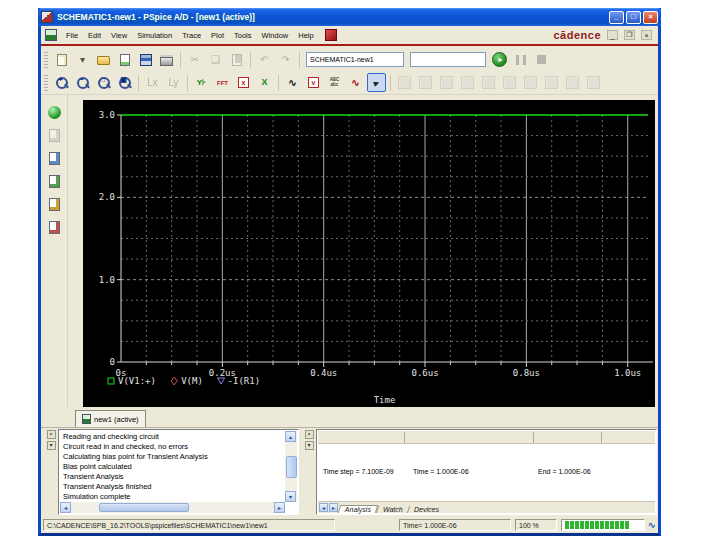 Image resolution: width=720 pixels, height=540 pixels. I want to click on simulation-status-panel: × ▾ Time step = 7.100E-09 Time = 1.000E-…, so click(480, 472).